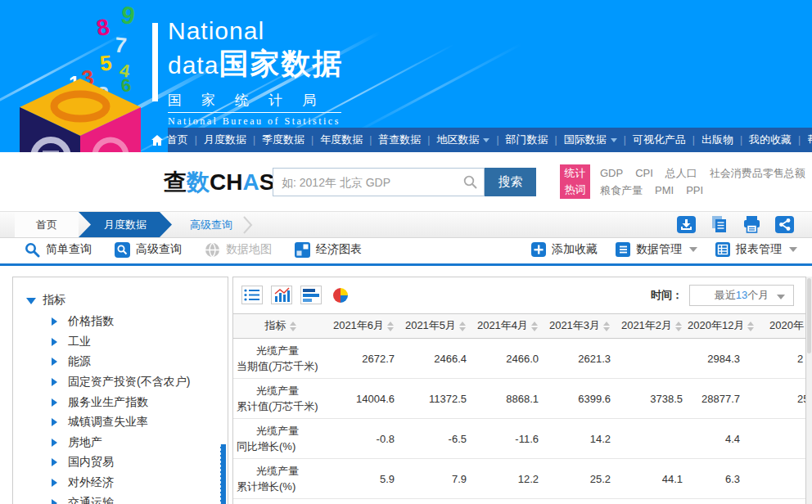 Image resolution: width=812 pixels, height=504 pixels. I want to click on search-input, so click(378, 182).